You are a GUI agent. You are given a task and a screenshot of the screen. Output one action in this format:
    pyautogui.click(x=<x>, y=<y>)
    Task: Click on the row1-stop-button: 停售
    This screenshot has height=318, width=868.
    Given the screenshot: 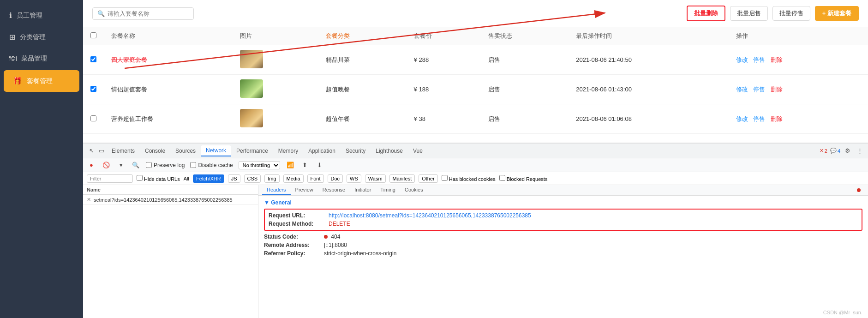 What is the action you would take?
    pyautogui.click(x=759, y=60)
    